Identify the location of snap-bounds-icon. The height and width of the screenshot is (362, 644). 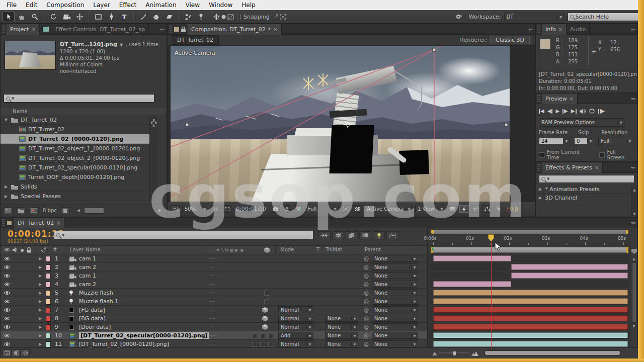
(283, 17).